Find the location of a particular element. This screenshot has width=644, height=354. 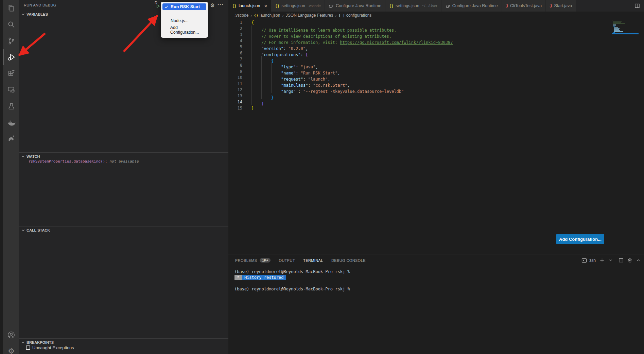

line-number: 15 is located at coordinates (240, 108).